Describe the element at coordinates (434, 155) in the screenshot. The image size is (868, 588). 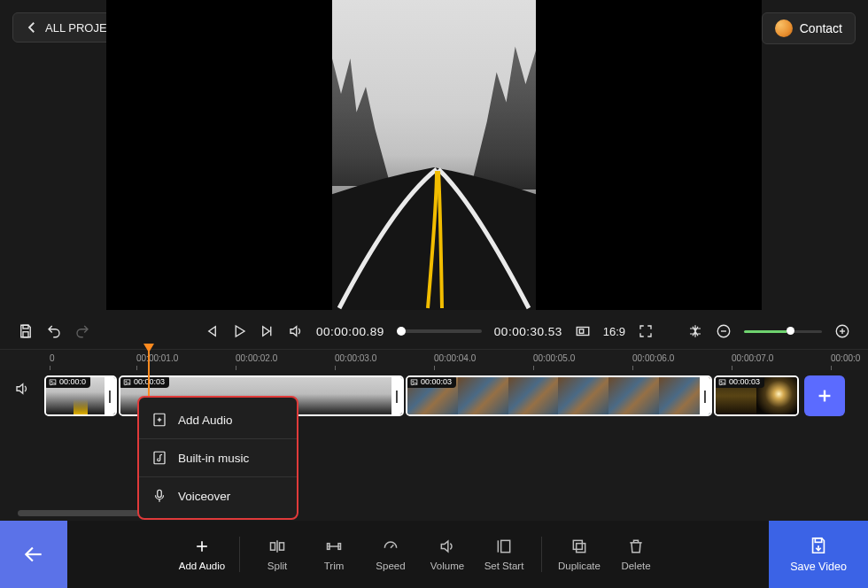
I see `preview-frame` at that location.